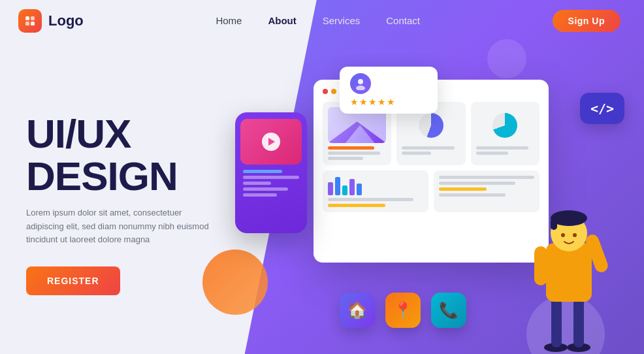  I want to click on hero-title-line2: DESIGN, so click(102, 176).